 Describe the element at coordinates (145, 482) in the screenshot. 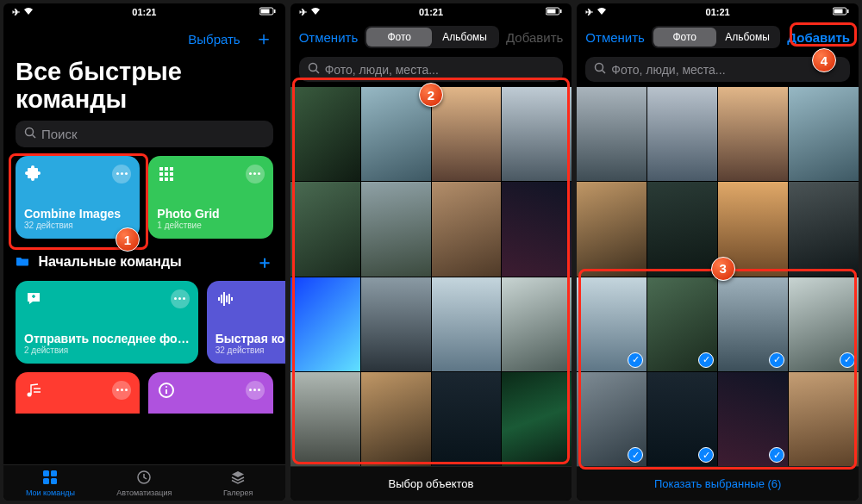

I see `tab-Автоматизация: Автоматизация` at that location.